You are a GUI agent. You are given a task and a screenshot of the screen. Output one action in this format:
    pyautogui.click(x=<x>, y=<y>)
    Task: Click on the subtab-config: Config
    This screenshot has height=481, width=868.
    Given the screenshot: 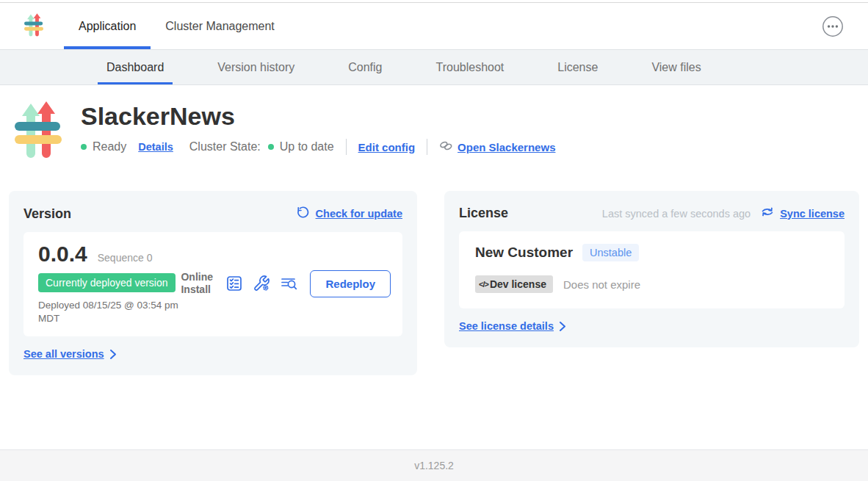 What is the action you would take?
    pyautogui.click(x=365, y=68)
    